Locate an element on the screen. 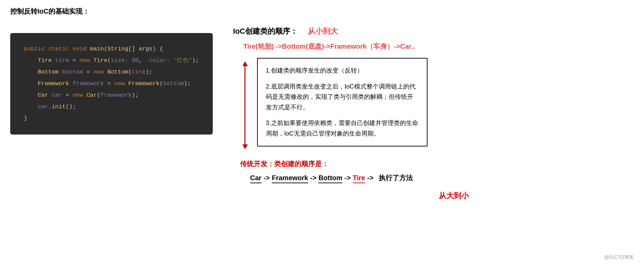 The image size is (644, 266). code-line: } is located at coordinates (111, 119).